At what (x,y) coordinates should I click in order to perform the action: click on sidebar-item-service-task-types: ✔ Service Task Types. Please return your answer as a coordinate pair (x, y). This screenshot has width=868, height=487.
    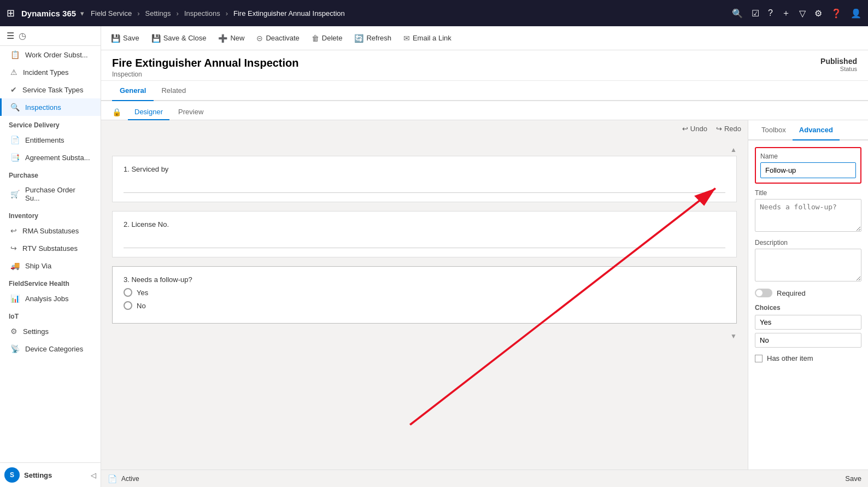
    Looking at the image, I should click on (50, 90).